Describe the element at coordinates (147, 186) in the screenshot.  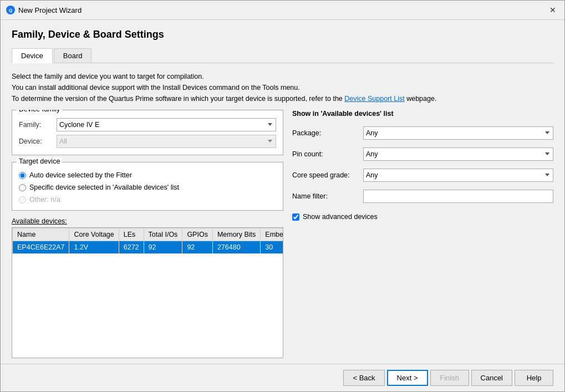
I see `target-device-group: Target device Auto device selected by th…` at that location.